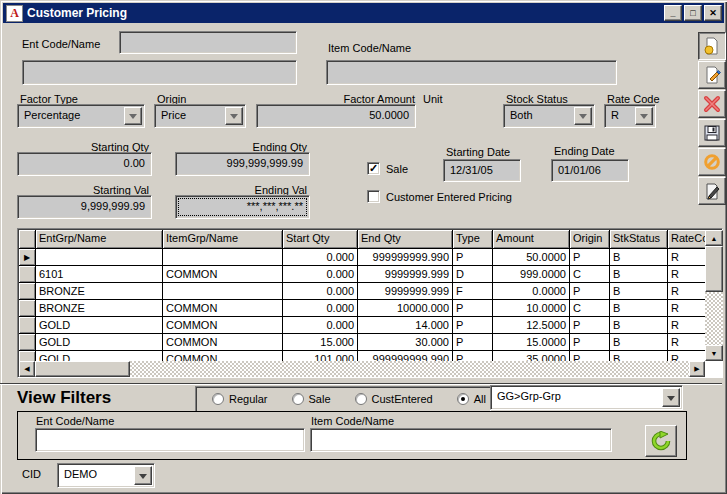  I want to click on filter-ent-code-input, so click(170, 440).